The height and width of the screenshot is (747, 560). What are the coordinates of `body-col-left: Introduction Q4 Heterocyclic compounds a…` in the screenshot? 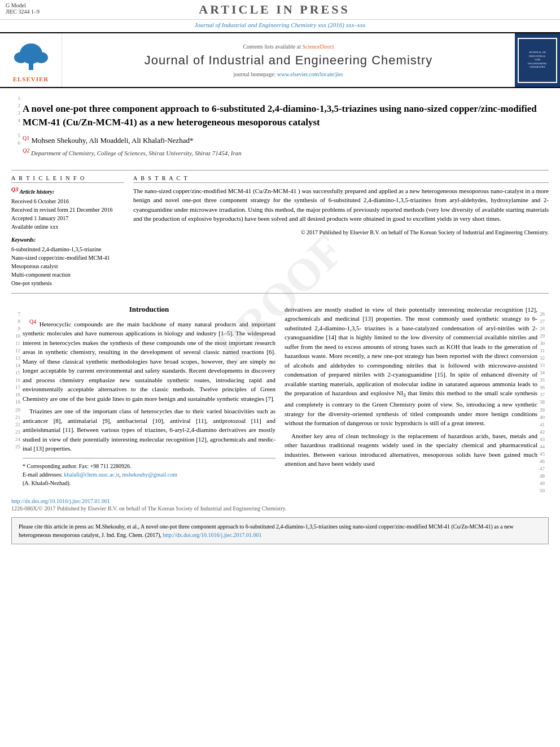 It's located at (149, 400).